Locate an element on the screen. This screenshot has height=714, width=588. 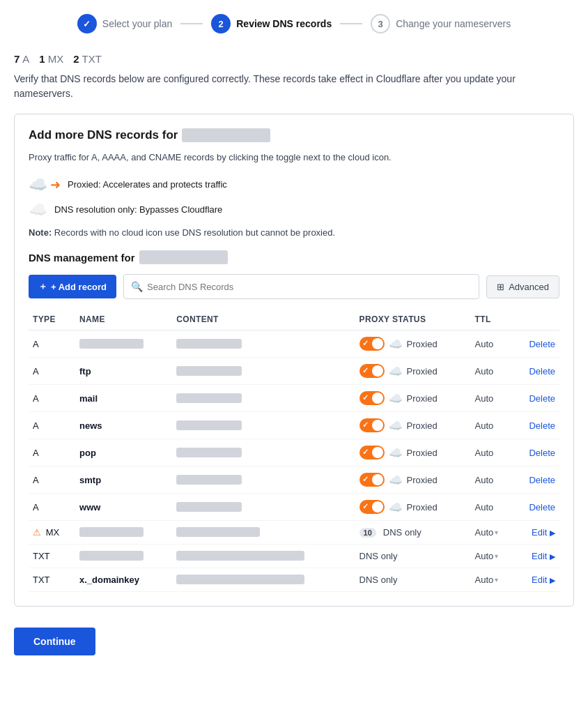
stepper: ✓ Select your plan 2 Review DNS records … is located at coordinates (294, 24).